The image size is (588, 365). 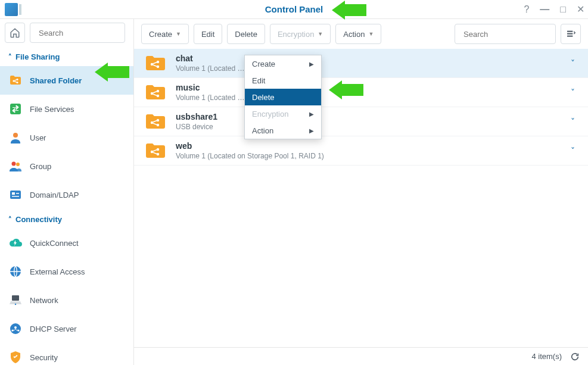 What do you see at coordinates (165, 34) in the screenshot?
I see `create-button: Create▼` at bounding box center [165, 34].